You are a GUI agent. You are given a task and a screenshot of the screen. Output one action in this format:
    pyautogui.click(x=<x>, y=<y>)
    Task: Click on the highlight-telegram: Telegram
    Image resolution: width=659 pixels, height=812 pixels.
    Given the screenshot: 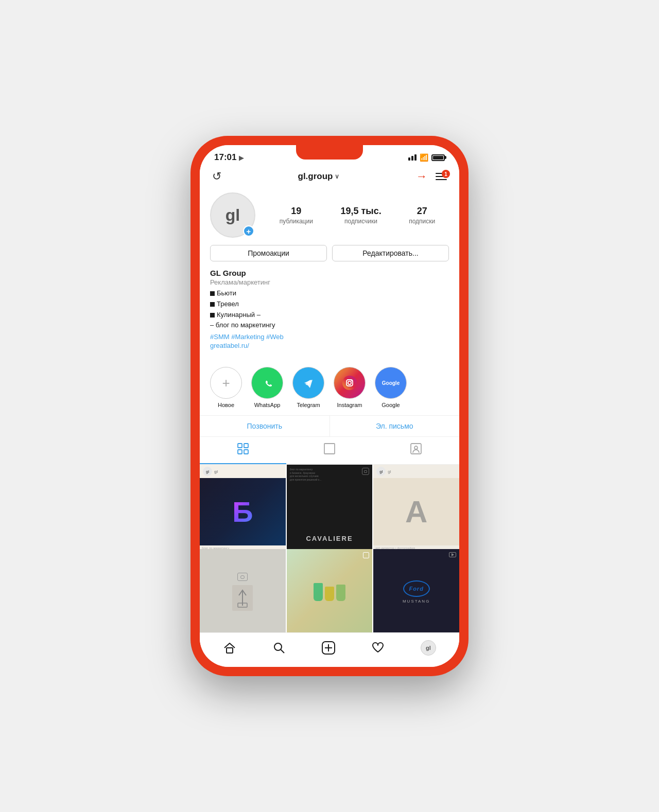 What is the action you would take?
    pyautogui.click(x=308, y=387)
    